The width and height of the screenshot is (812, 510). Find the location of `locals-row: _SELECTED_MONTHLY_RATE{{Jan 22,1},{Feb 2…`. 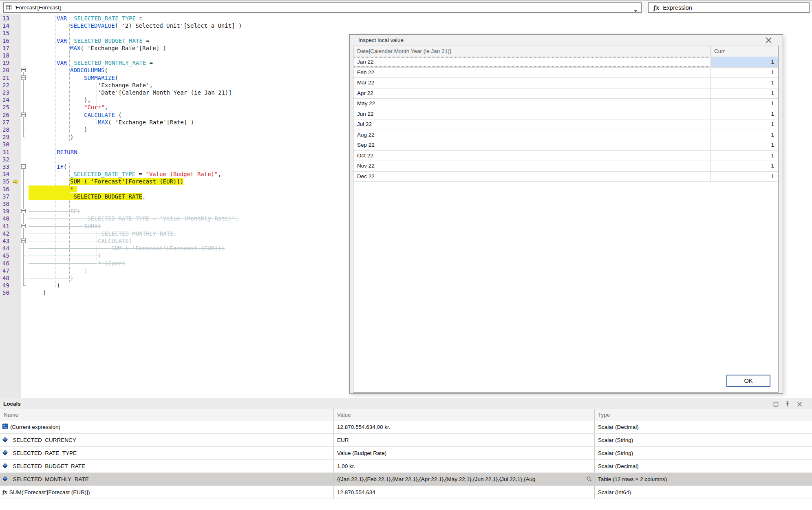

locals-row: _SELECTED_MONTHLY_RATE{{Jan 22,1},{Feb 2… is located at coordinates (406, 479).